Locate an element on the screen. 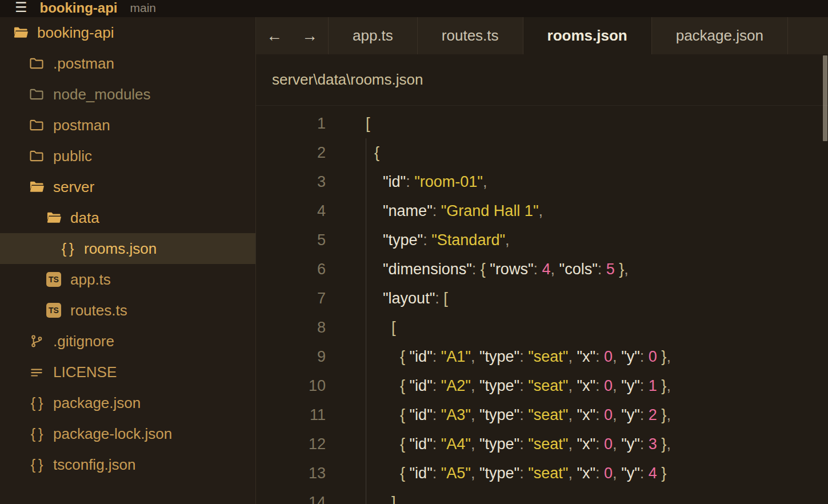 Image resolution: width=828 pixels, height=504 pixels. line-number: 2 is located at coordinates (291, 153).